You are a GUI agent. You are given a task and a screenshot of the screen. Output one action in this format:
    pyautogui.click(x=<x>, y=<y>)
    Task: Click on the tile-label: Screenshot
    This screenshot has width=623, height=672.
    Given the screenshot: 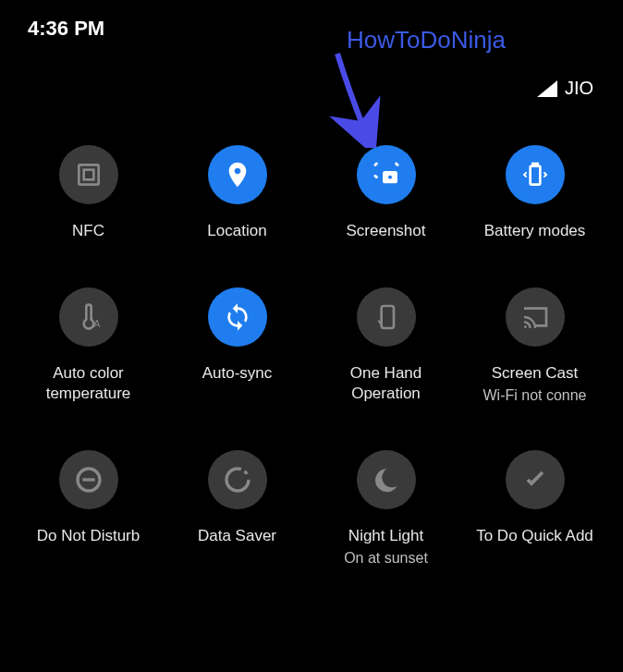 What is the action you would take?
    pyautogui.click(x=386, y=231)
    